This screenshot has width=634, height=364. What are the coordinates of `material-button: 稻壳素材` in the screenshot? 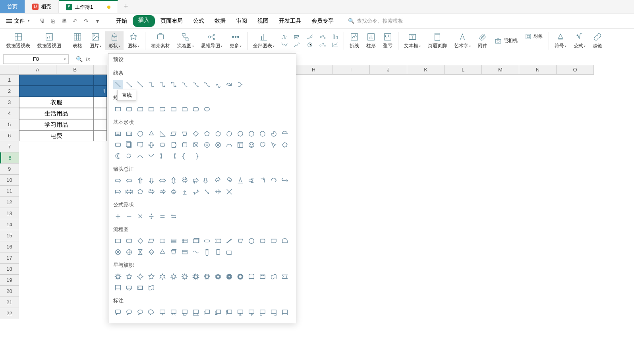 It's located at (160, 40).